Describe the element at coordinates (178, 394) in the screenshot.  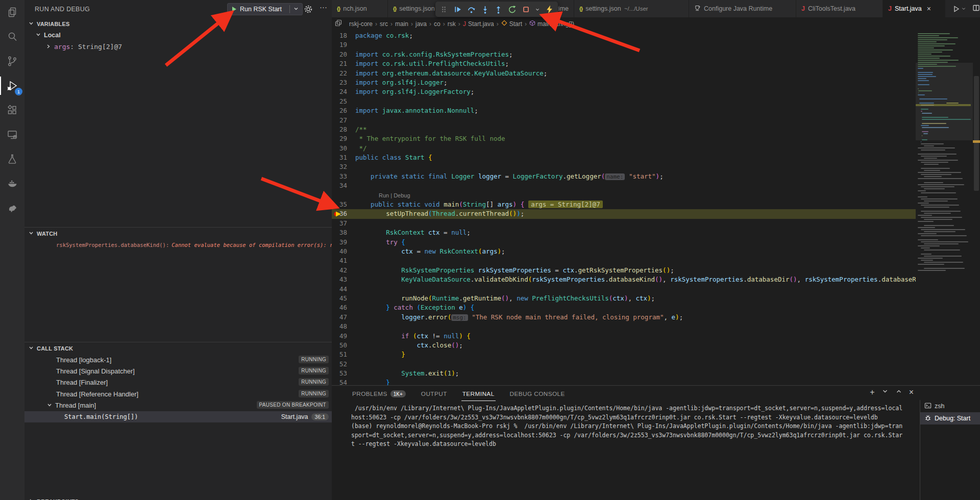
I see `call-stack-thread-row: Thread [Reference Handler]RUNNING` at that location.